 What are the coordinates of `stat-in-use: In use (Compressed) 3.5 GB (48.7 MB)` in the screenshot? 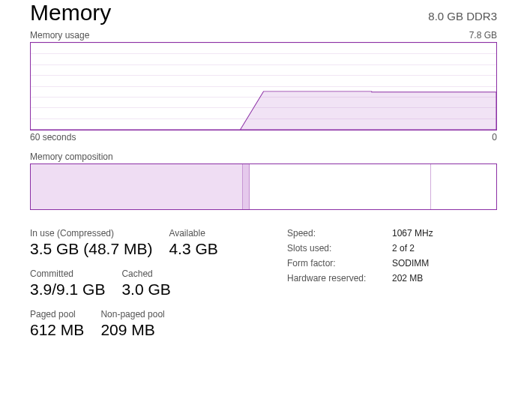 It's located at (91, 243).